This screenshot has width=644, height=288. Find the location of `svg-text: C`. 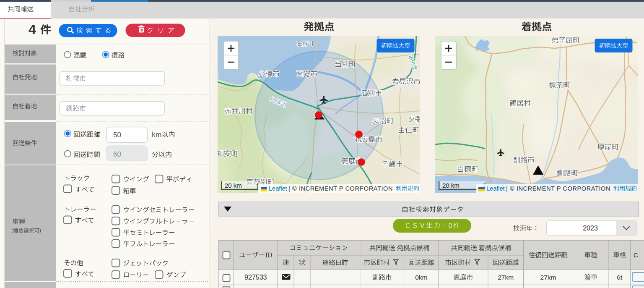

svg-text: C is located at coordinates (636, 255).